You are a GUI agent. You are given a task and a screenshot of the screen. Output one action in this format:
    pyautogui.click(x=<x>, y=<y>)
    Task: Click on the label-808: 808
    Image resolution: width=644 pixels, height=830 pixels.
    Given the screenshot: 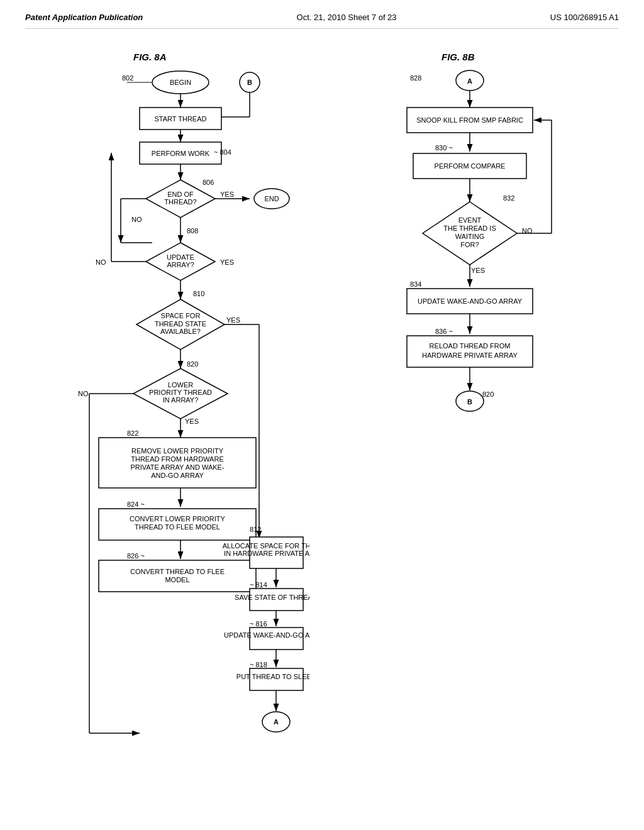 What is the action you would take?
    pyautogui.click(x=192, y=231)
    